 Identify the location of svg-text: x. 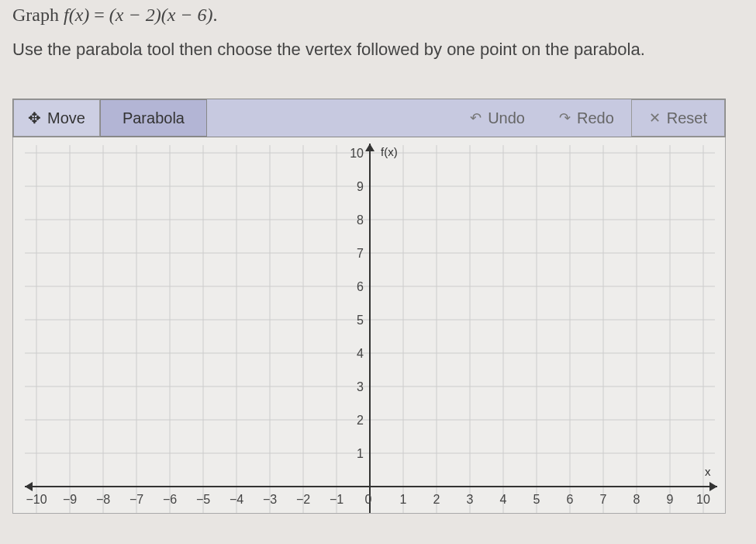
(708, 472).